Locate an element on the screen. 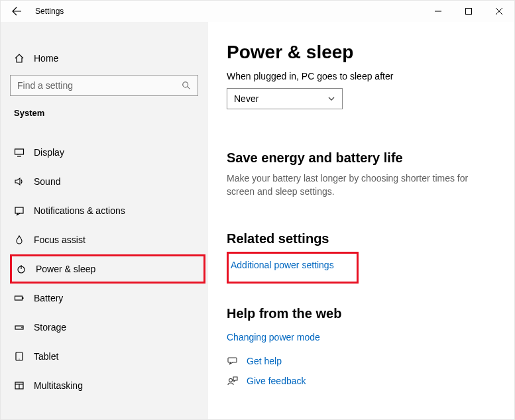 This screenshot has height=420, width=515. energy-heading: Save energy and battery life is located at coordinates (361, 158).